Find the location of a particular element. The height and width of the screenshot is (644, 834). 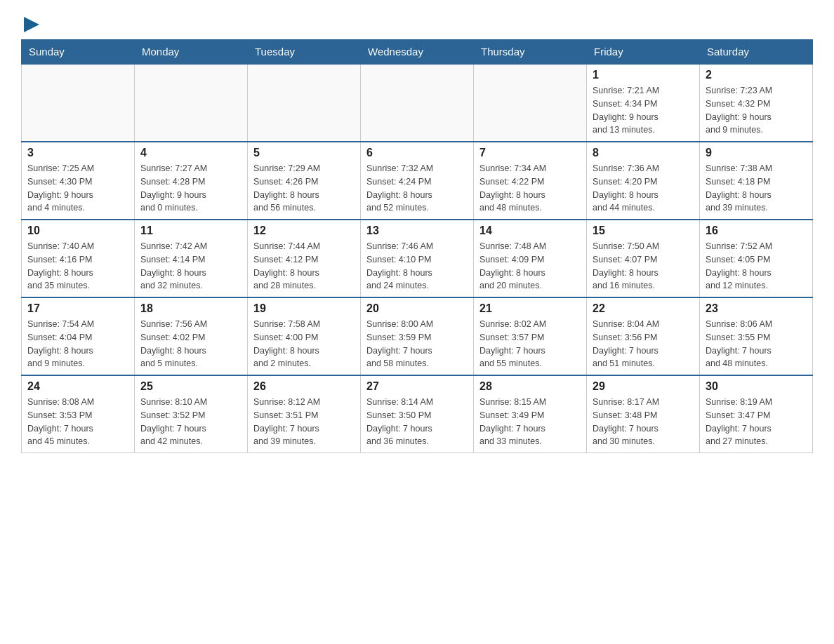

day-info: Sunrise: 7:27 AM Sunset: 4:28 PM Dayligh… is located at coordinates (191, 188).